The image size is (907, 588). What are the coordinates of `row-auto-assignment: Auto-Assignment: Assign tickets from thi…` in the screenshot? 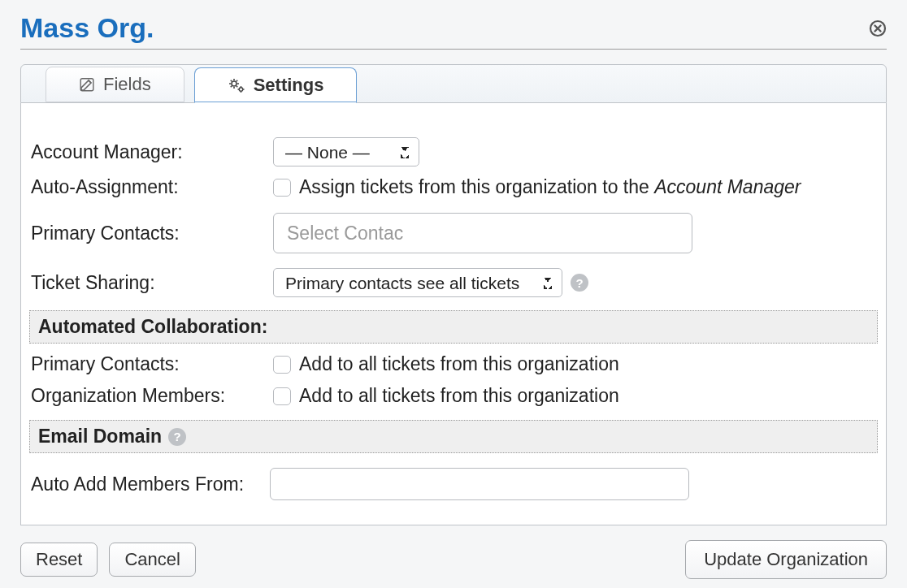 It's located at (454, 187).